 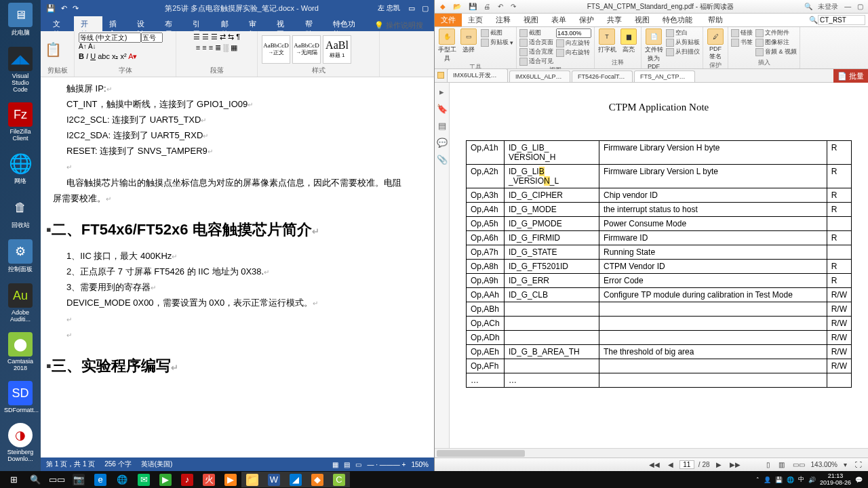 What do you see at coordinates (825, 465) in the screenshot?
I see `zoom-readout: 143.00%` at bounding box center [825, 465].